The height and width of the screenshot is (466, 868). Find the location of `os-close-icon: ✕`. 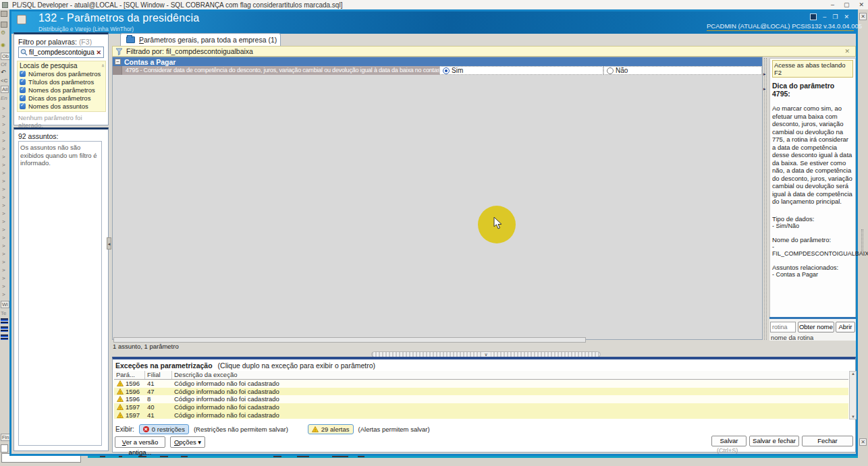

os-close-icon: ✕ is located at coordinates (861, 5).